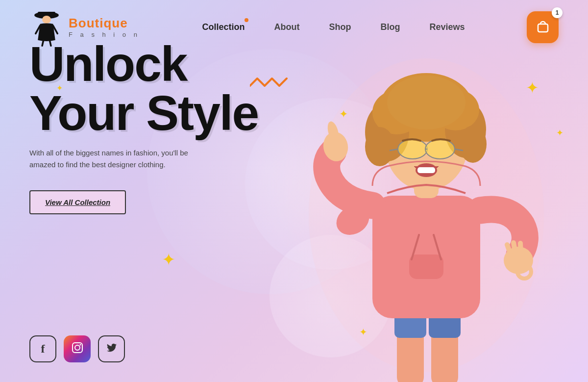  What do you see at coordinates (144, 113) in the screenshot?
I see `hero-title-line2: Your Style` at bounding box center [144, 113].